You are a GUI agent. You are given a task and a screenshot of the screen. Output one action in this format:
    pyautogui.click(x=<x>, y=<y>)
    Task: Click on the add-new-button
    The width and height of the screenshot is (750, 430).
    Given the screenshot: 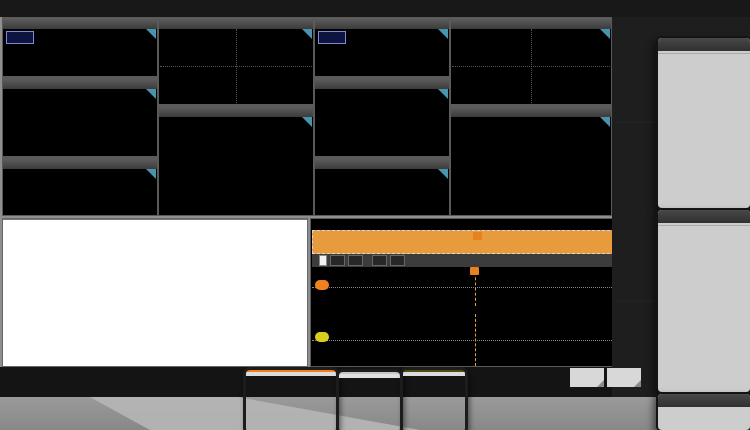 What is the action you would take?
    pyautogui.click(x=682, y=24)
    